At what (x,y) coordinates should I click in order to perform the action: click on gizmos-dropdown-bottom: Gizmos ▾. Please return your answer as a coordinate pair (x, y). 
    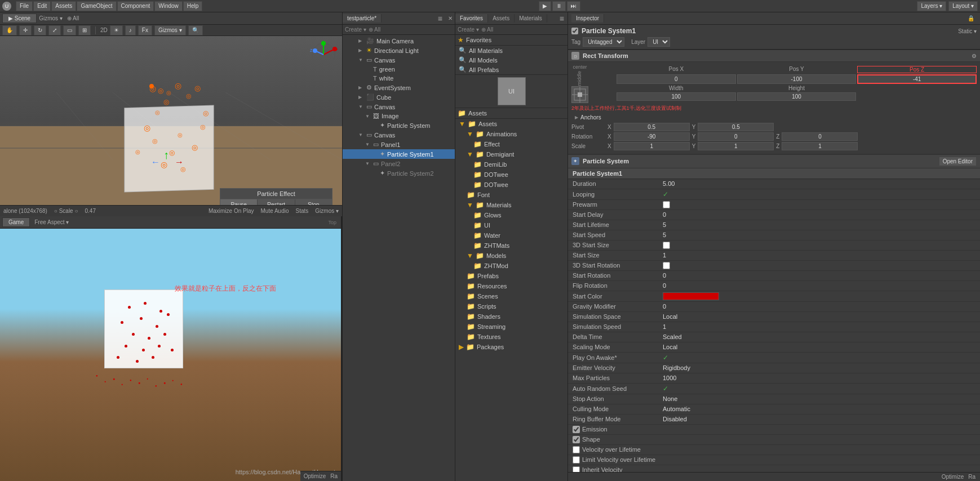
    Looking at the image, I should click on (327, 211).